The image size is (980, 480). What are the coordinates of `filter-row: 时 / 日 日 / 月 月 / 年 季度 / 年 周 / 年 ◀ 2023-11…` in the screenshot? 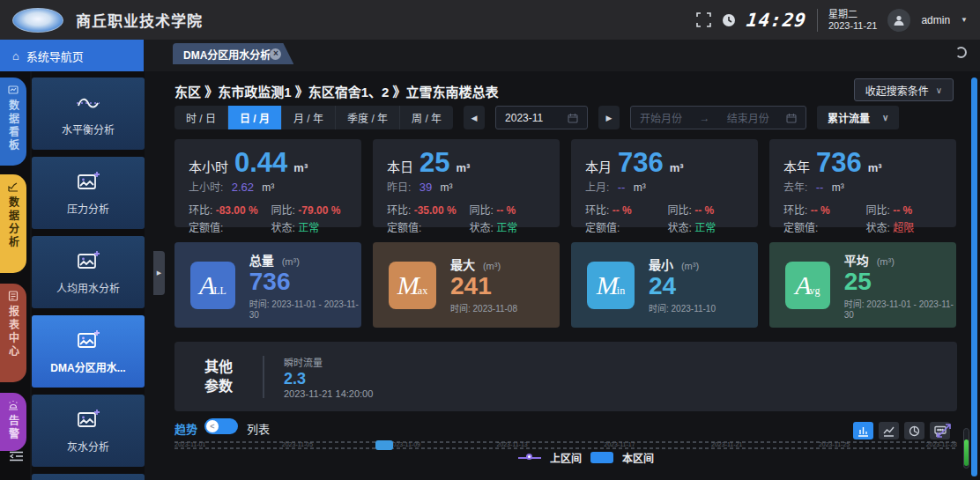 It's located at (537, 118).